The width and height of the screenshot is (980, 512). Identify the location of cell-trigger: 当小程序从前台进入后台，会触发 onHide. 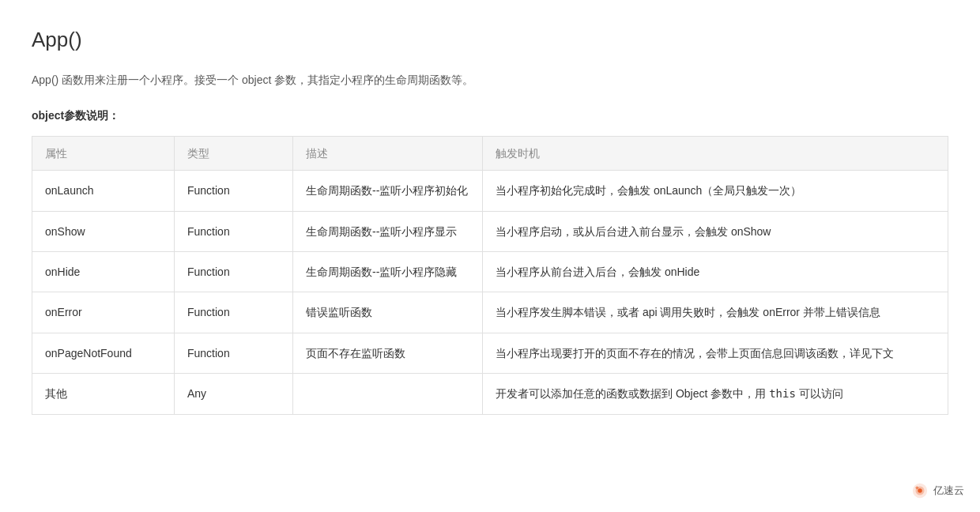
(716, 272).